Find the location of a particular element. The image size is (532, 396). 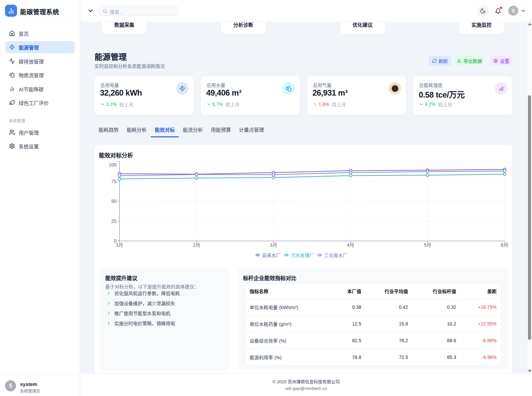

svg-text: 4月 is located at coordinates (351, 245).